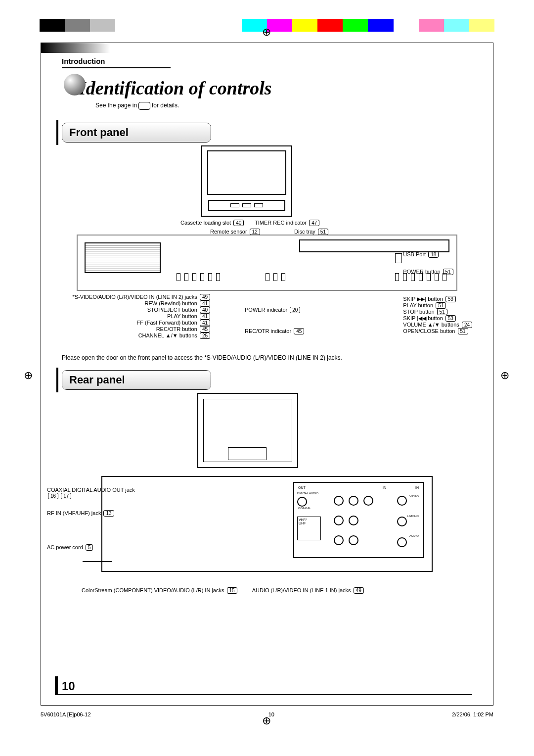 This screenshot has height=756, width=534. I want to click on page-title: Identification of controls, so click(286, 88).